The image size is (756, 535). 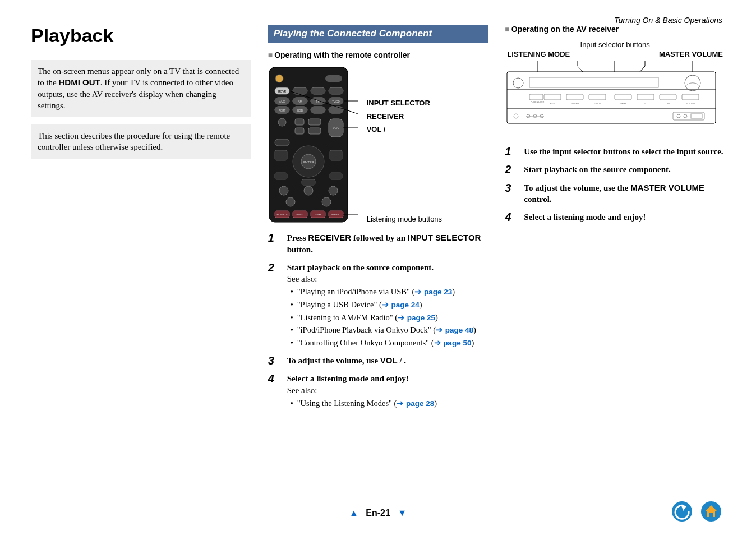 What do you see at coordinates (141, 36) in the screenshot?
I see `page-title: Playback` at bounding box center [141, 36].